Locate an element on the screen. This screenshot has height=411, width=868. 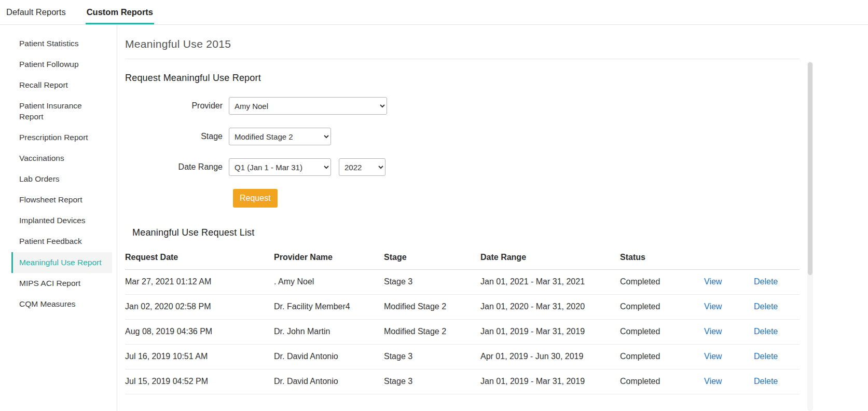
sidebar-item-lab-orders: Lab Orders is located at coordinates (62, 179).